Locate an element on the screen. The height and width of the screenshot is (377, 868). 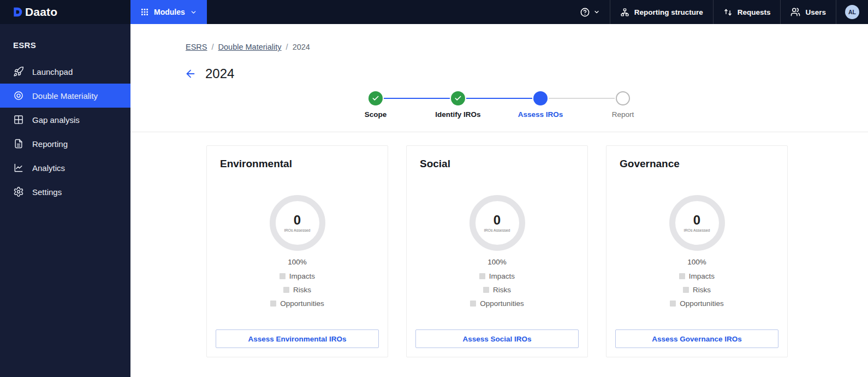
reporting-structure-button: Reporting structure is located at coordinates (662, 12).